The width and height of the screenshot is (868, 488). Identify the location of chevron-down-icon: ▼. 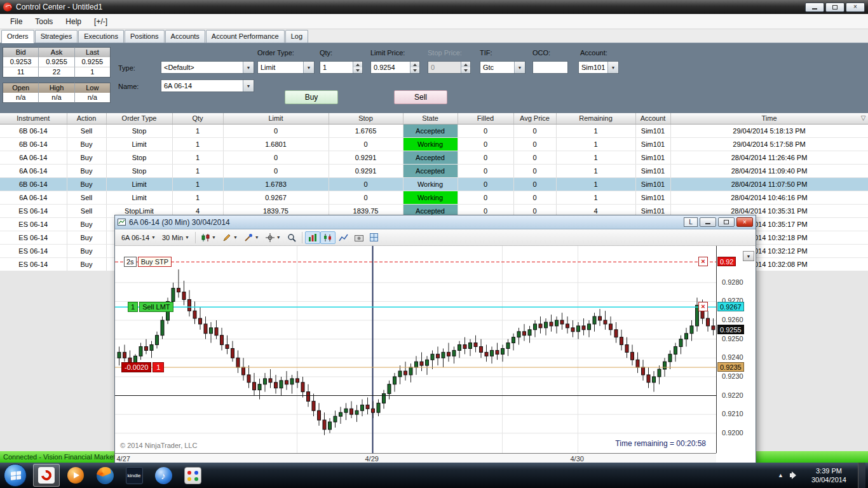
(235, 238).